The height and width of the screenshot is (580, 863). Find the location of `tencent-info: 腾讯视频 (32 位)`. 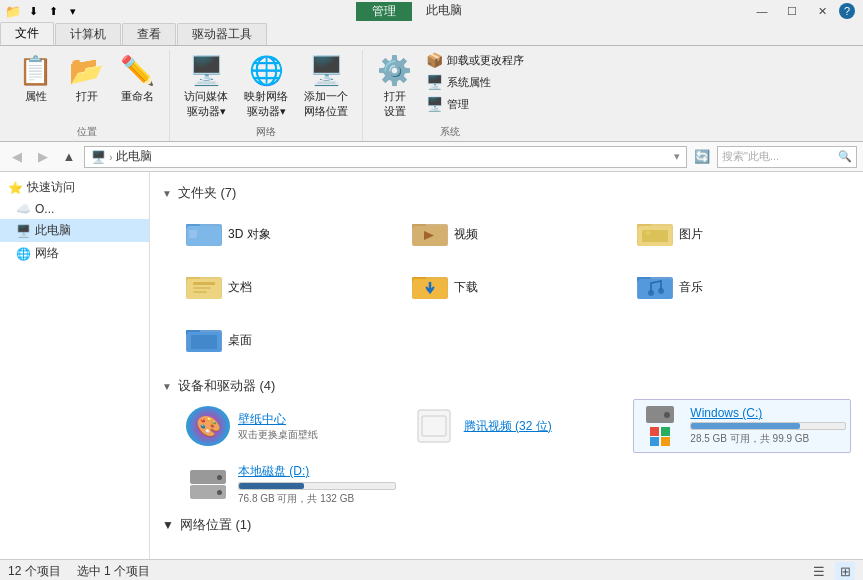

tencent-info: 腾讯视频 (32 位) is located at coordinates (543, 426).